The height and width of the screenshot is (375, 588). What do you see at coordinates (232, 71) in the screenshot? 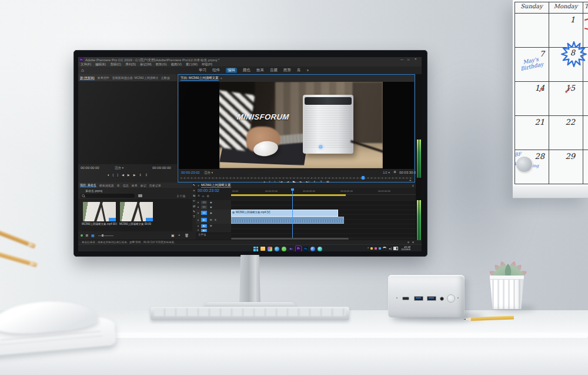
I see `workspace-edit: 编辑` at bounding box center [232, 71].